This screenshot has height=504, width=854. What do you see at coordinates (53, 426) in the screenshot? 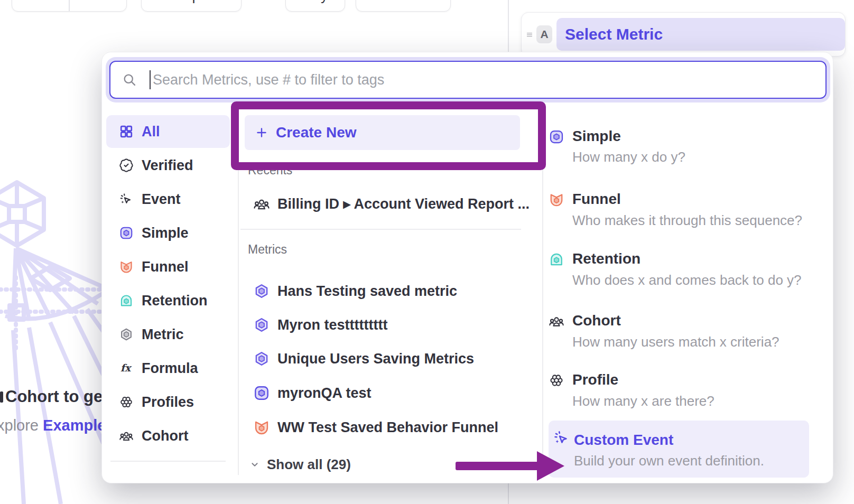
I see `empty-state-explore-line: xplore Example` at bounding box center [53, 426].